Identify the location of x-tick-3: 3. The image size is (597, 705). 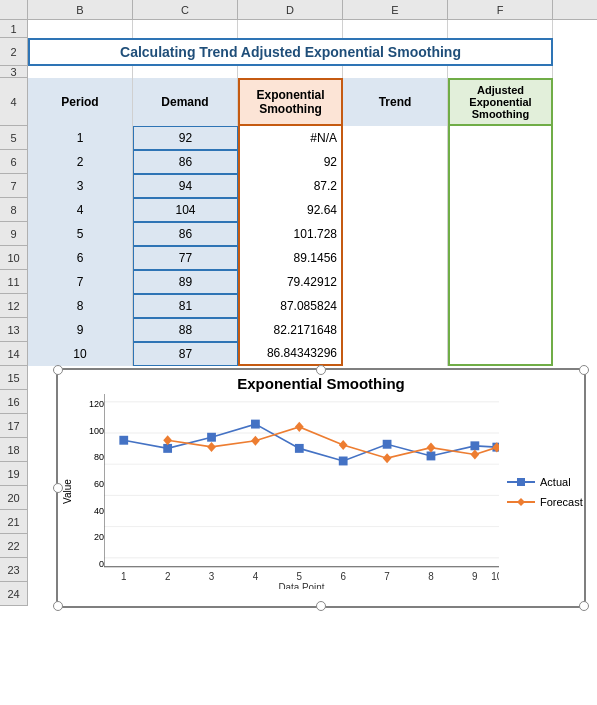
(212, 576).